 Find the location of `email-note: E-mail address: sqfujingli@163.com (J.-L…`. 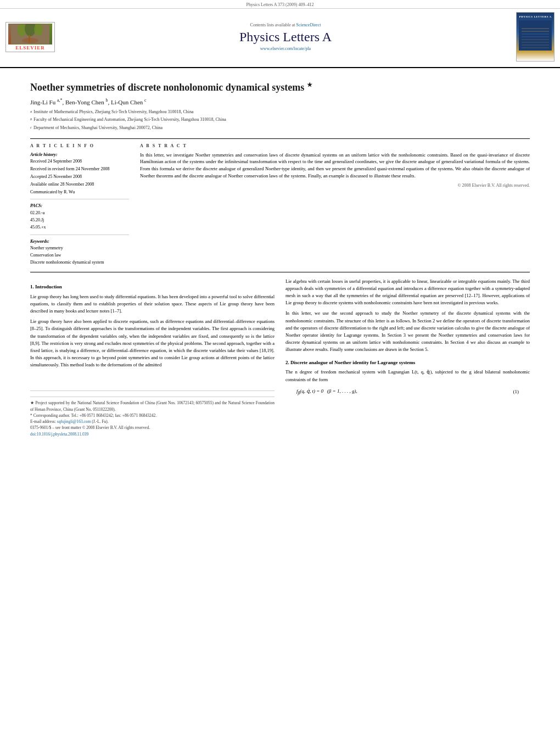

email-note: E-mail address: sqfujingli@163.com (J.-L… is located at coordinates (153, 422).